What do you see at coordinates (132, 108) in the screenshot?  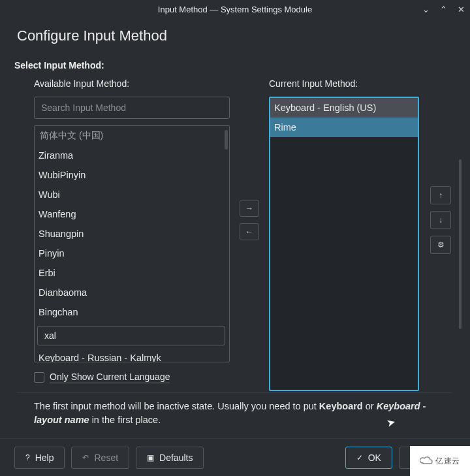 I see `search-input-wrap` at bounding box center [132, 108].